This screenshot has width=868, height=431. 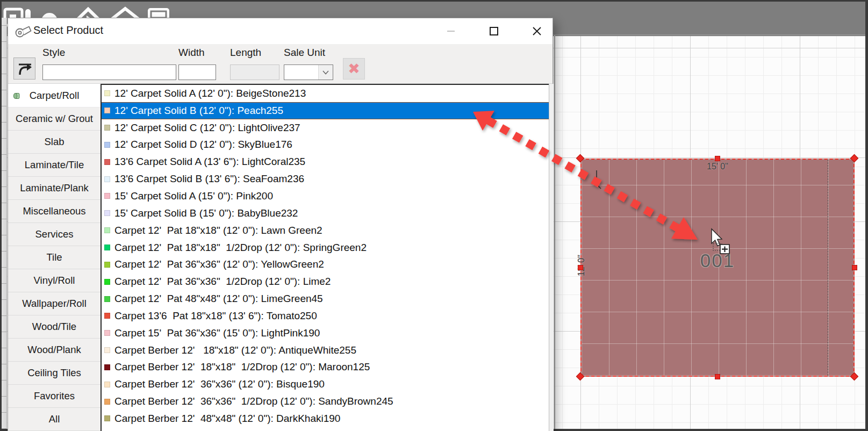 I want to click on fill-direction-mark, so click(x=599, y=180).